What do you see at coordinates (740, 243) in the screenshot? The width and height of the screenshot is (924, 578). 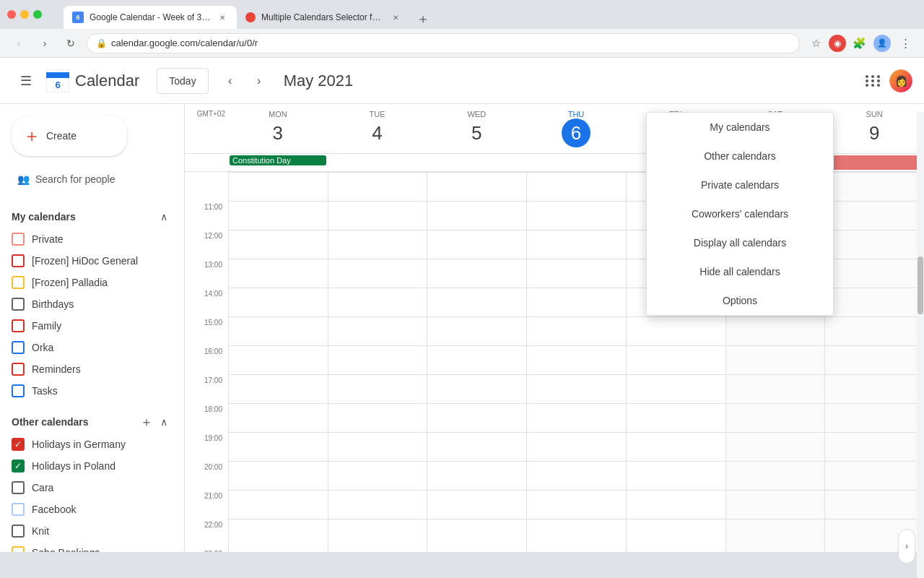 I see `popup-item-display-all: Display all calendars` at bounding box center [740, 243].